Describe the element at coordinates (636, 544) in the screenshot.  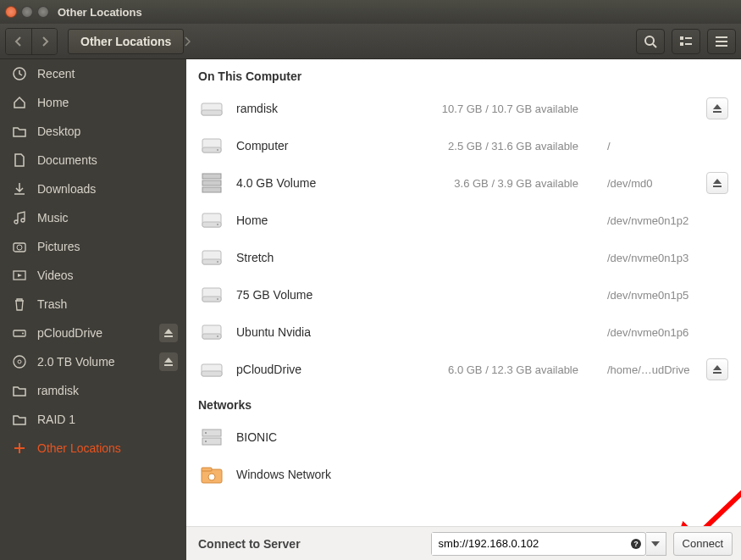
I see `question-icon: ?` at that location.